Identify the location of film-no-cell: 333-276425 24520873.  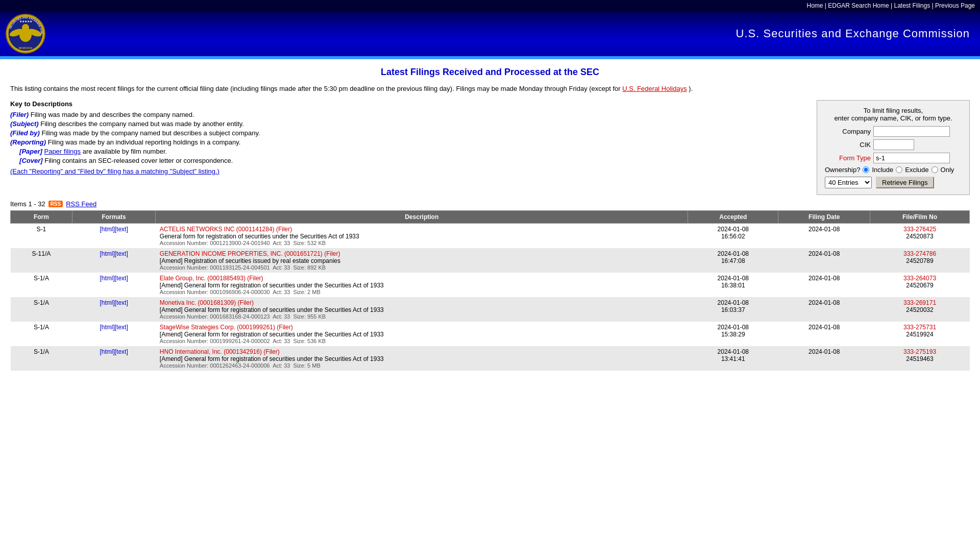
(920, 236).